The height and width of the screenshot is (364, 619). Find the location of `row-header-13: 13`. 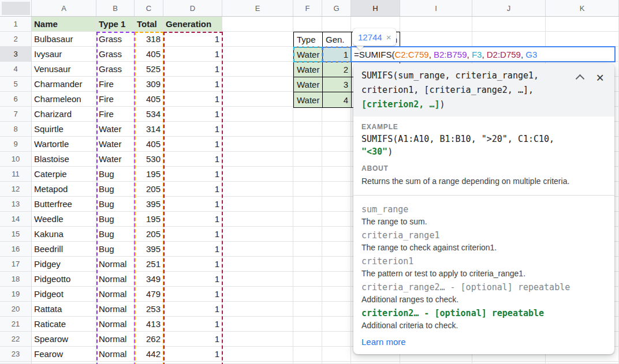

row-header-13: 13 is located at coordinates (16, 204).